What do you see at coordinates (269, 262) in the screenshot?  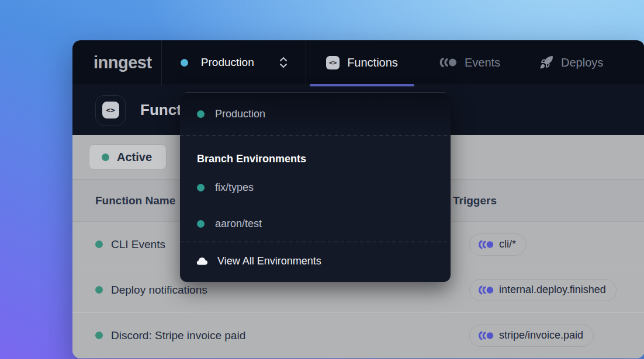 I see `view-all-environments-label: View All Environments` at bounding box center [269, 262].